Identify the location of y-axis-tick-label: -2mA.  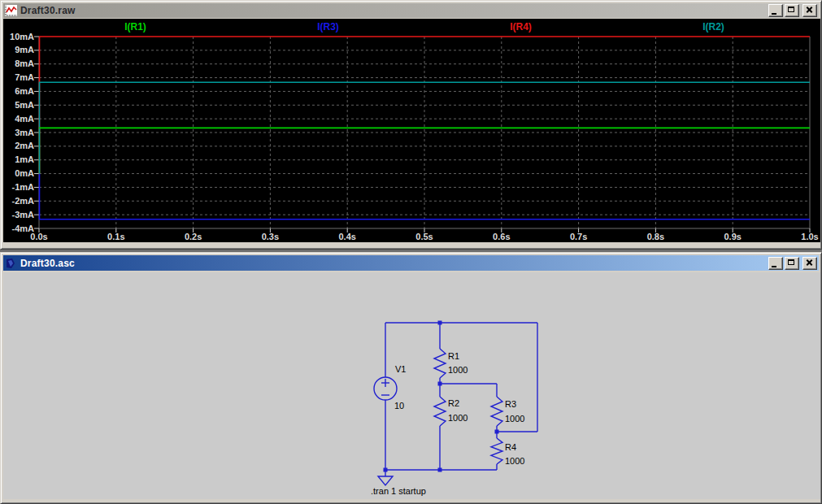
(18, 202).